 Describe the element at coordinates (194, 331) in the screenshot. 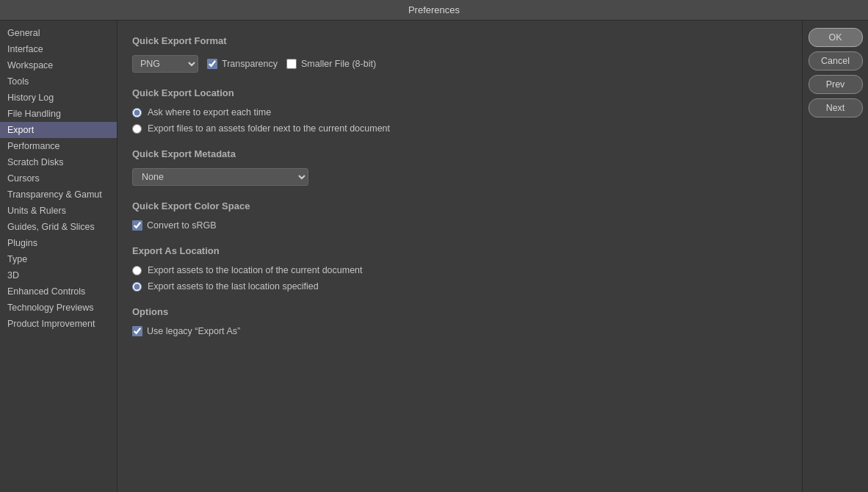

I see `legacy-export-text: Use legacy “Export As”` at that location.